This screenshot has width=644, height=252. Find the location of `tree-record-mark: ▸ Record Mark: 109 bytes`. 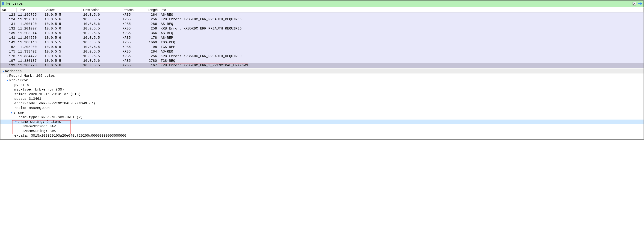

tree-record-mark: ▸ Record Mark: 109 bytes is located at coordinates (322, 76).